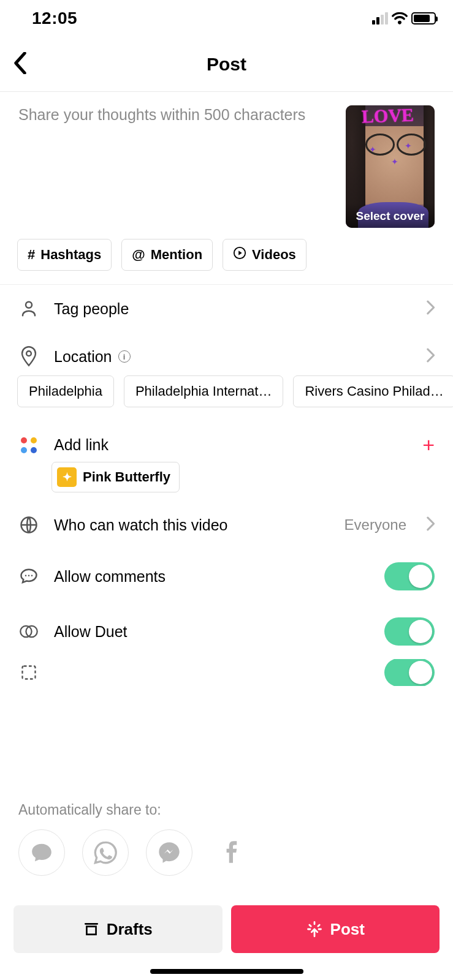  Describe the element at coordinates (230, 445) in the screenshot. I see `add-link-label: Add link` at that location.